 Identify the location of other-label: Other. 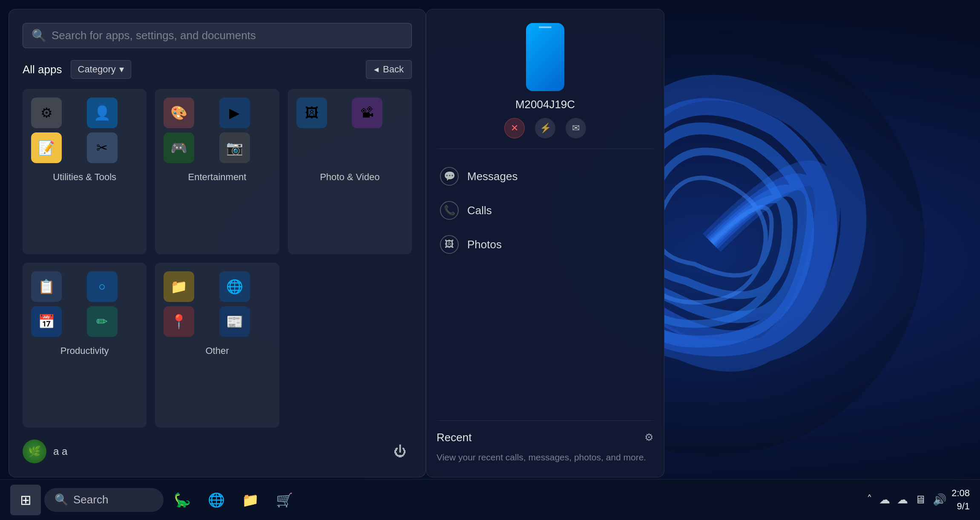
(217, 351).